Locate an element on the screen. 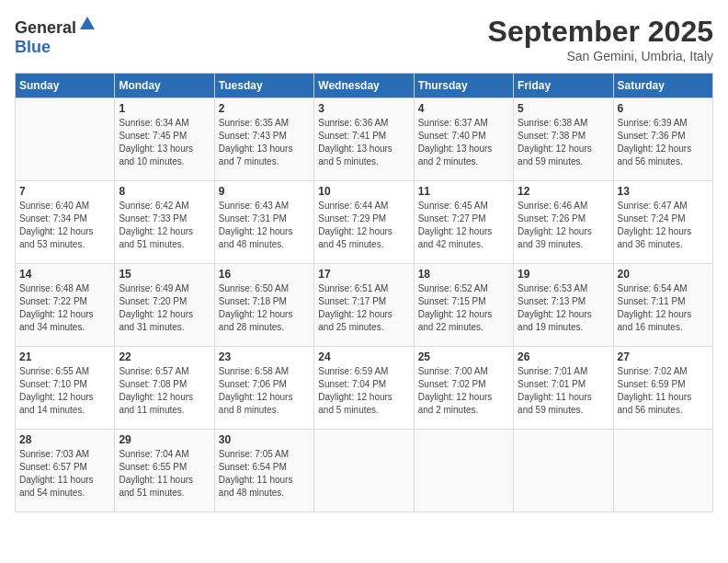  day-info: Sunrise: 6:43 AMSunset: 7:31 PMDaylight:… is located at coordinates (265, 225).